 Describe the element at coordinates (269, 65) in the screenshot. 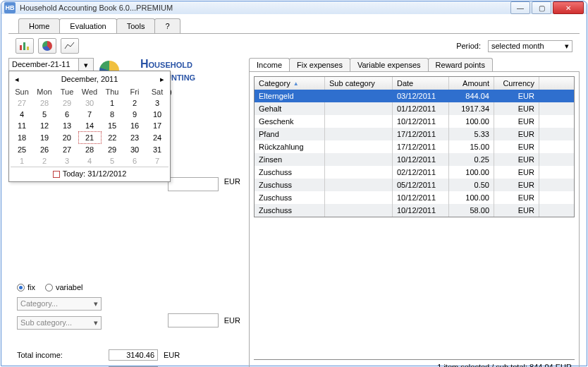

I see `data-tab-income: Income` at that location.